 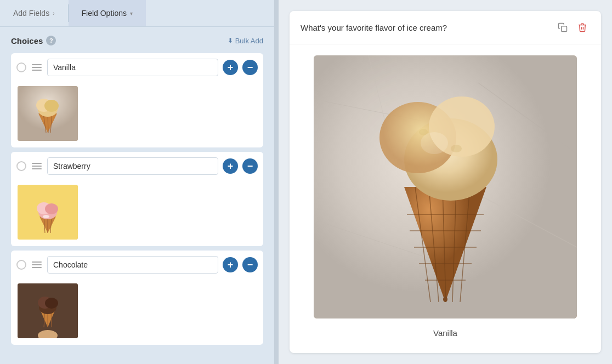 I want to click on choice-item-vanilla: + −, so click(x=137, y=100).